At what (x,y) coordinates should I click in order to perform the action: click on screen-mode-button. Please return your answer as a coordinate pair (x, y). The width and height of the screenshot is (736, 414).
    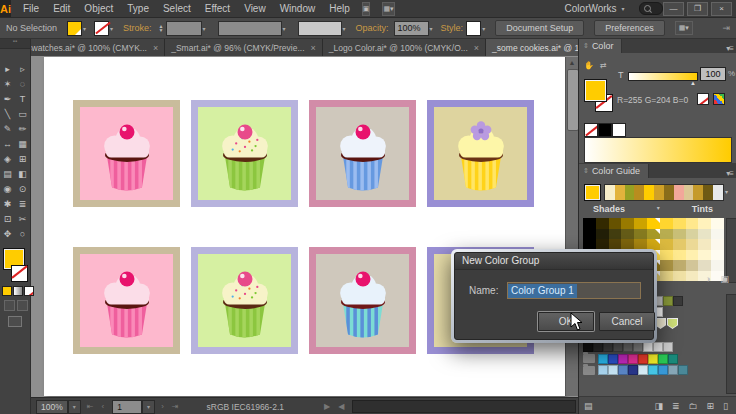
    Looking at the image, I should click on (15, 322).